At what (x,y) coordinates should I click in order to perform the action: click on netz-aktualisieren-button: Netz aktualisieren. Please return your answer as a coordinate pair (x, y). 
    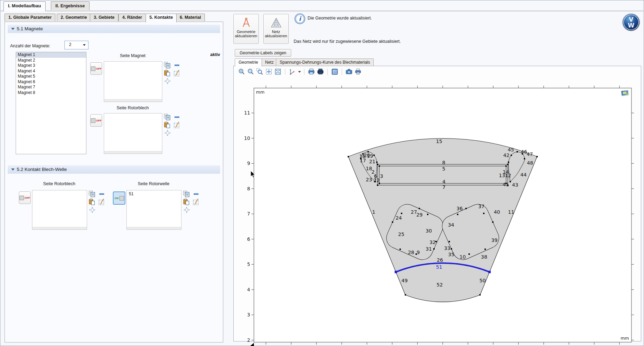
    Looking at the image, I should click on (276, 29).